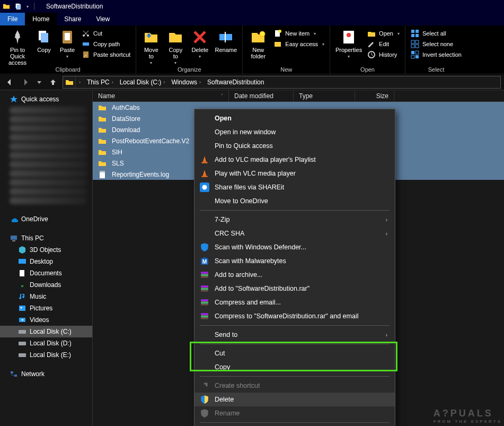 This screenshot has width=504, height=426. Describe the element at coordinates (295, 173) in the screenshot. I see `ctx-vlc-play: Play with VLC media player` at that location.